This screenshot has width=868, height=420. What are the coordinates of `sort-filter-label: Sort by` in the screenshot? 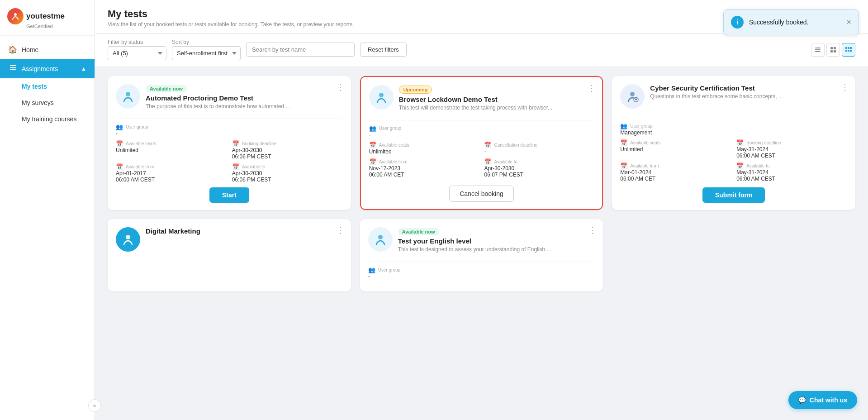 It's located at (206, 42).